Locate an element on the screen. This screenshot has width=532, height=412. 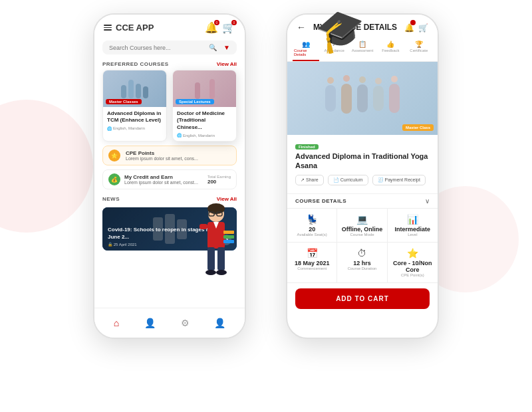
level-value: Intermediate is located at coordinates (413, 229).